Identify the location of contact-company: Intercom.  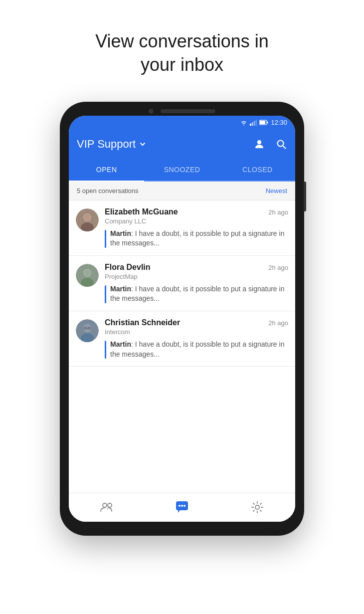
(196, 332).